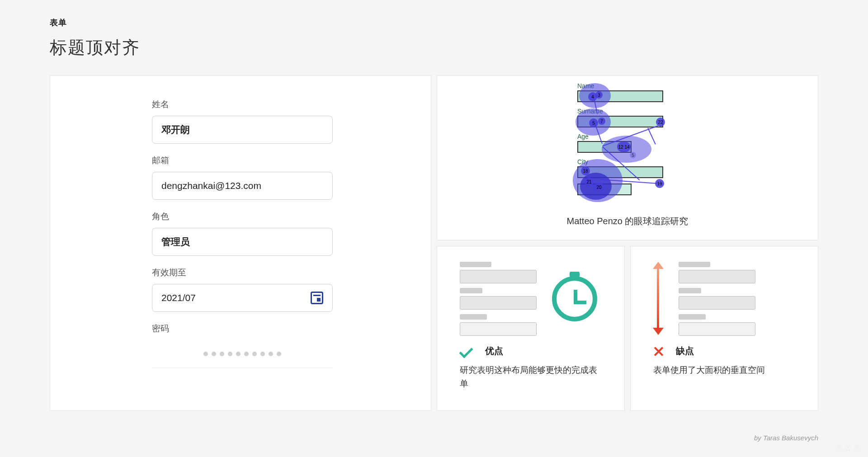 The width and height of the screenshot is (868, 457). Describe the element at coordinates (291, 160) in the screenshot. I see `email-label: 邮箱` at that location.